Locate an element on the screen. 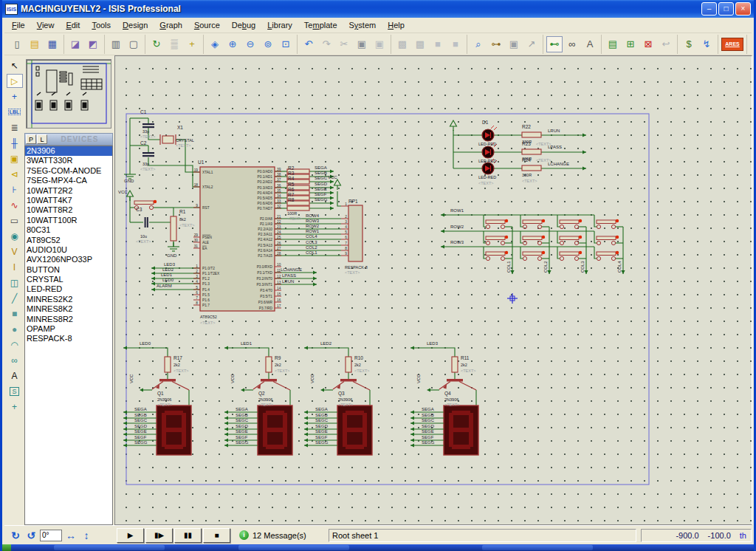  new-file-icon: ▯ is located at coordinates (17, 44).